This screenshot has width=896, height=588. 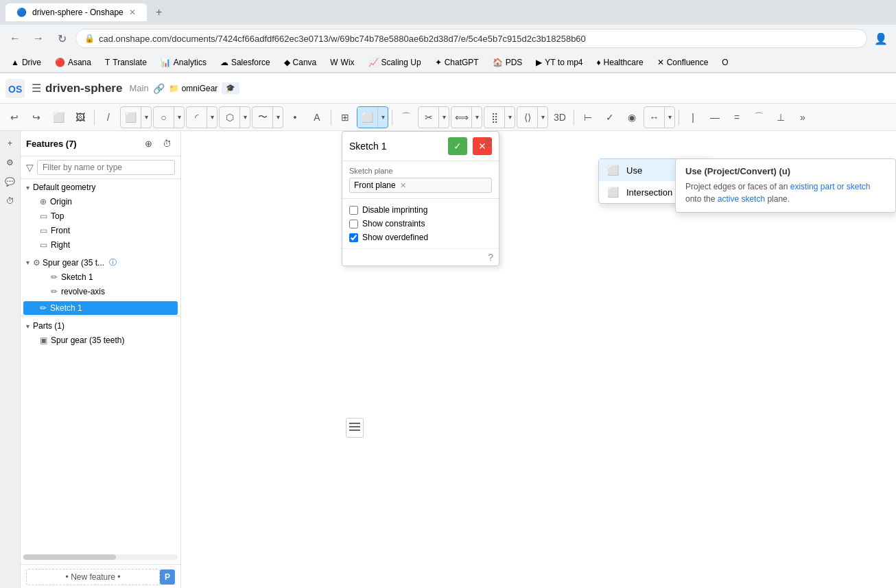 I want to click on back-button: ←, so click(x=15, y=38).